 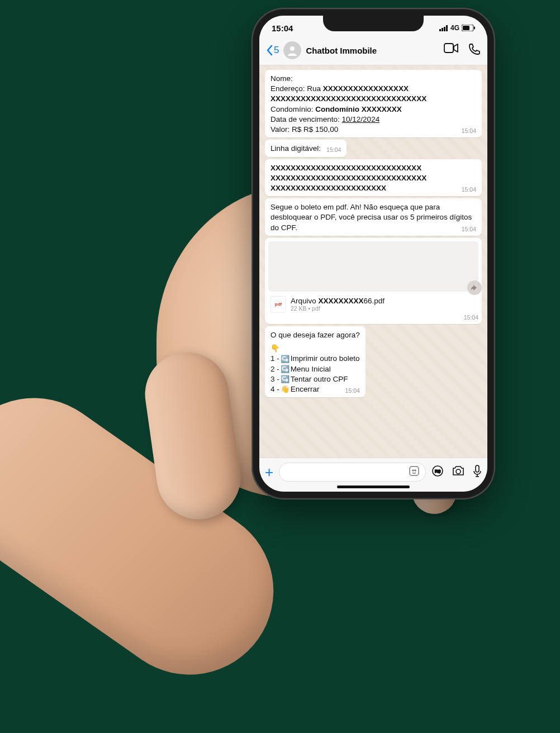 I want to click on back-count: 5, so click(x=276, y=50).